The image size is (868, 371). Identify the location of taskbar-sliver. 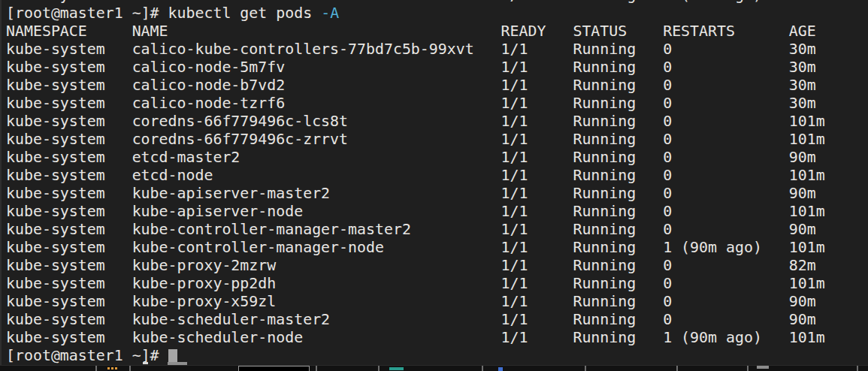
(434, 368).